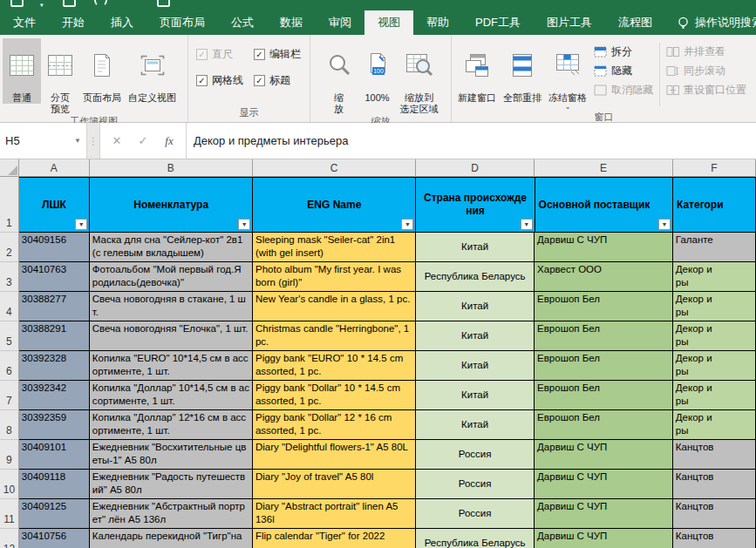  Describe the element at coordinates (78, 141) in the screenshot. I see `chevron-down-icon: ▼` at that location.